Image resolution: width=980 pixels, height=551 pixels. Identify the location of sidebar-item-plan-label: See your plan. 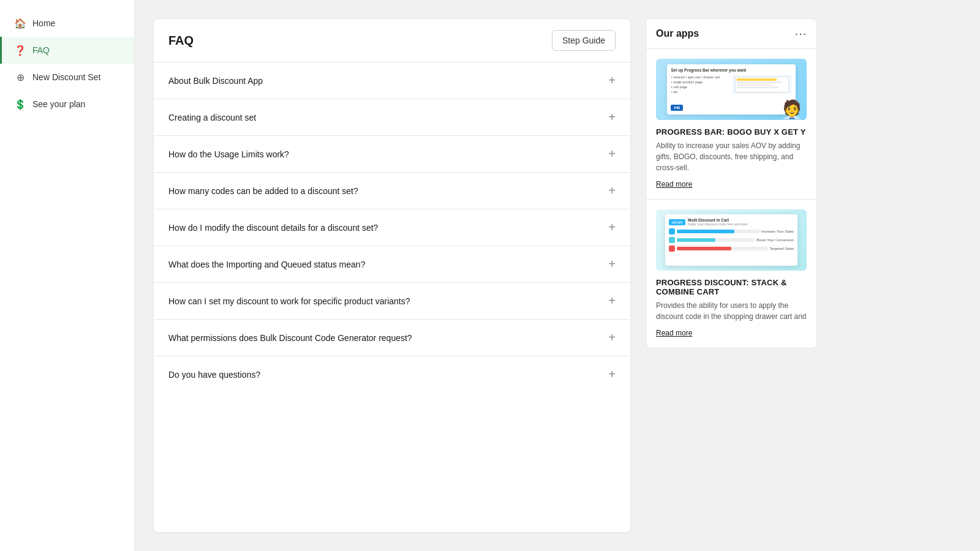
(59, 104).